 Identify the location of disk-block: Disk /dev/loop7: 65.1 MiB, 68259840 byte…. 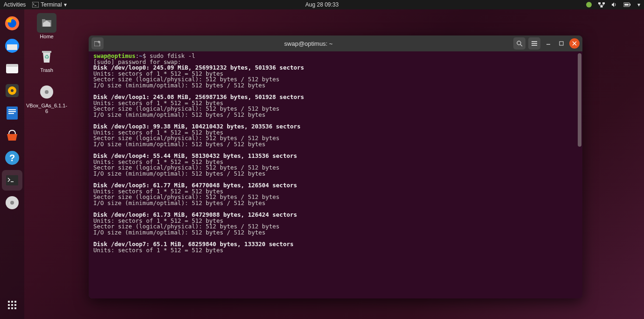
(336, 248).